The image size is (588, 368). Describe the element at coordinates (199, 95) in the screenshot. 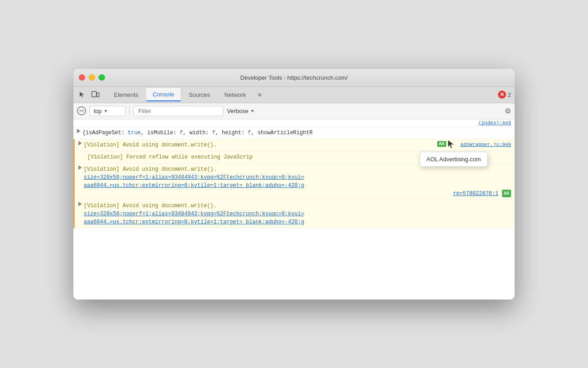

I see `tab-sources: Sources` at that location.